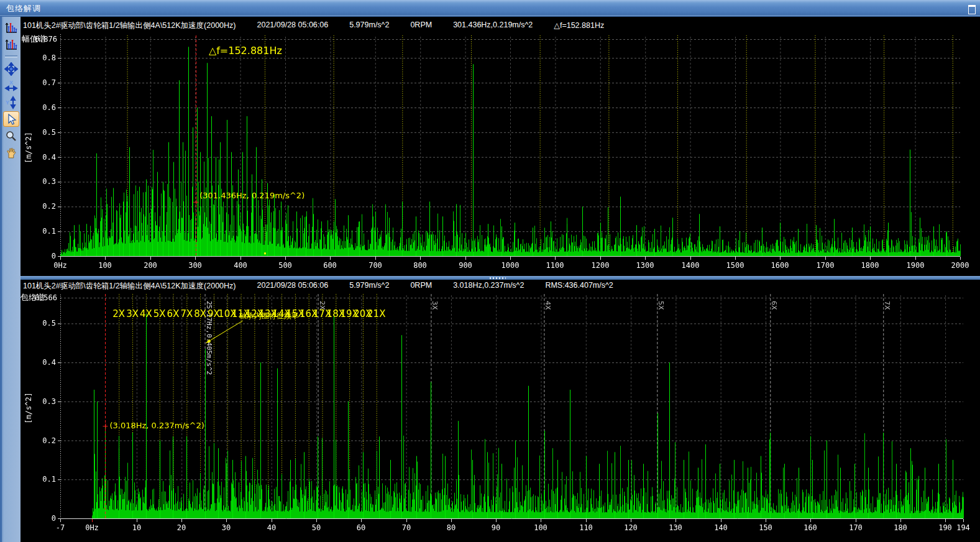 The image size is (980, 542). I want to click on spectrum-red-blue-icon, so click(11, 28).